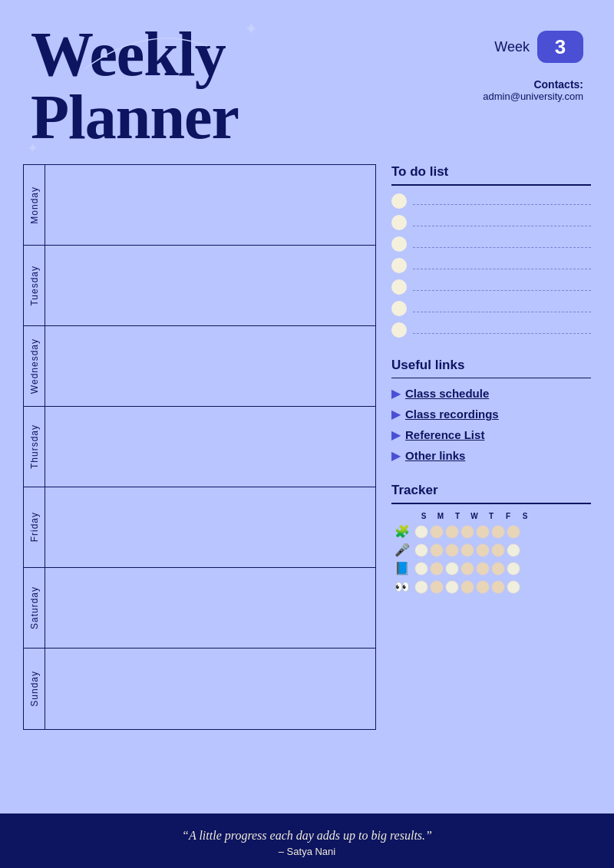  What do you see at coordinates (35, 205) in the screenshot?
I see `day-label-monday: Monday` at bounding box center [35, 205].